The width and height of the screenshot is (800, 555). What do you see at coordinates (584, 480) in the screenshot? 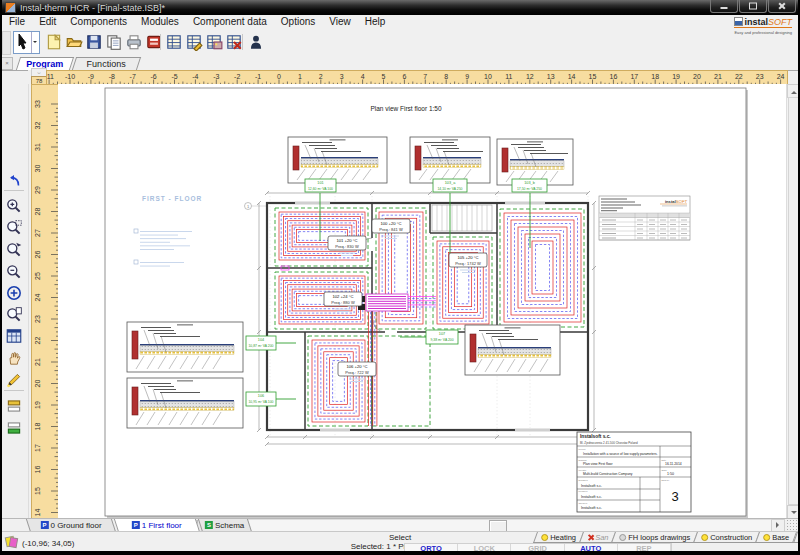
I see `svg-text: Designed` at bounding box center [584, 480].